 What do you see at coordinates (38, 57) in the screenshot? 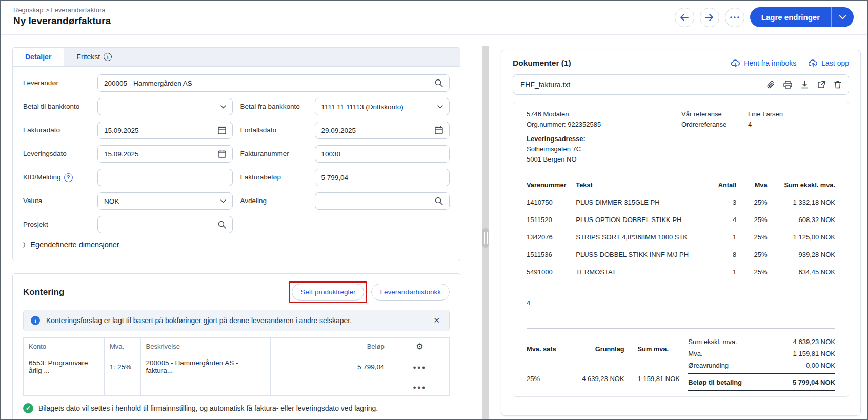
I see `tab-detaljer-label: Detaljer` at bounding box center [38, 57].